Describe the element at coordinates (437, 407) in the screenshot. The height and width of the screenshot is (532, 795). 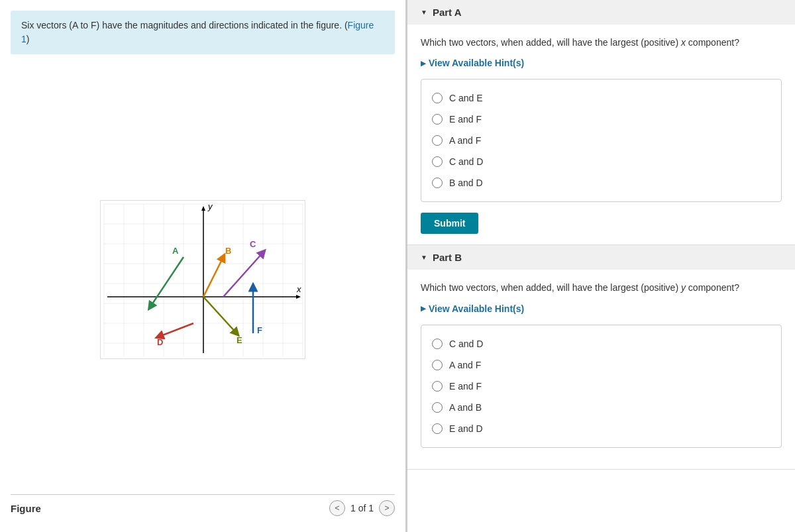
I see `radio-b-aandb` at that location.